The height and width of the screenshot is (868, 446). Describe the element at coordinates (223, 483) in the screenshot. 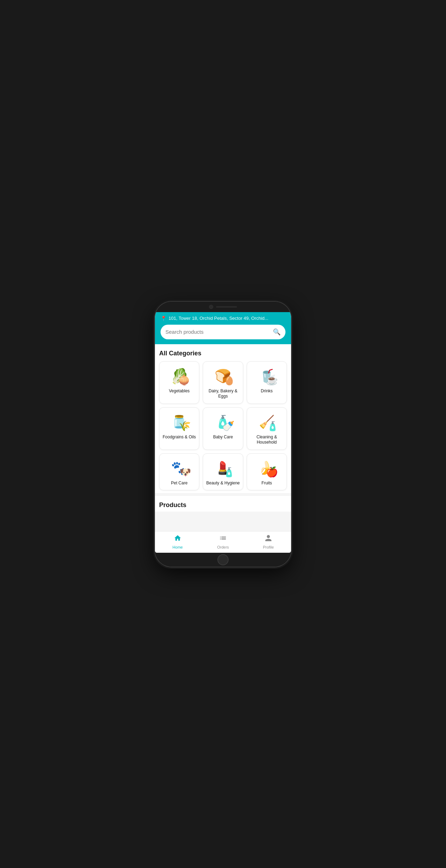

I see `category-label-beauty: Beauty & Hygiene` at that location.